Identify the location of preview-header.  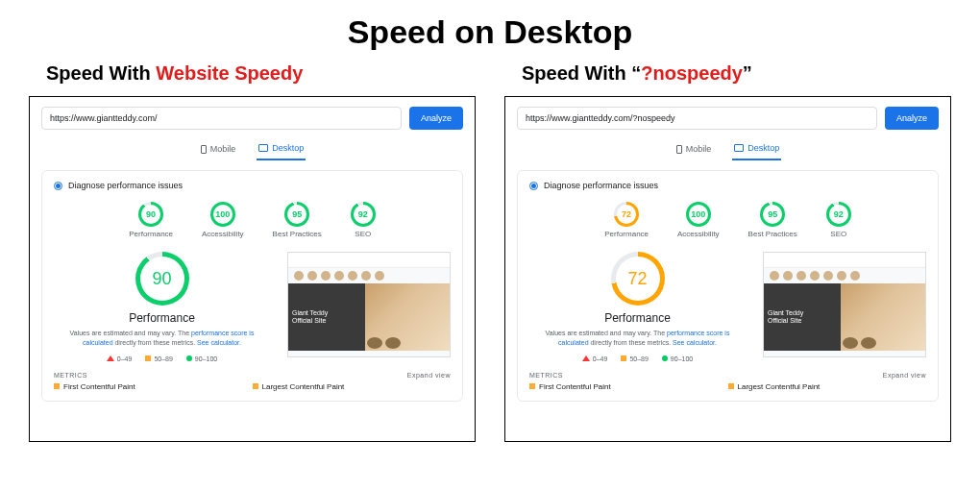
(845, 260).